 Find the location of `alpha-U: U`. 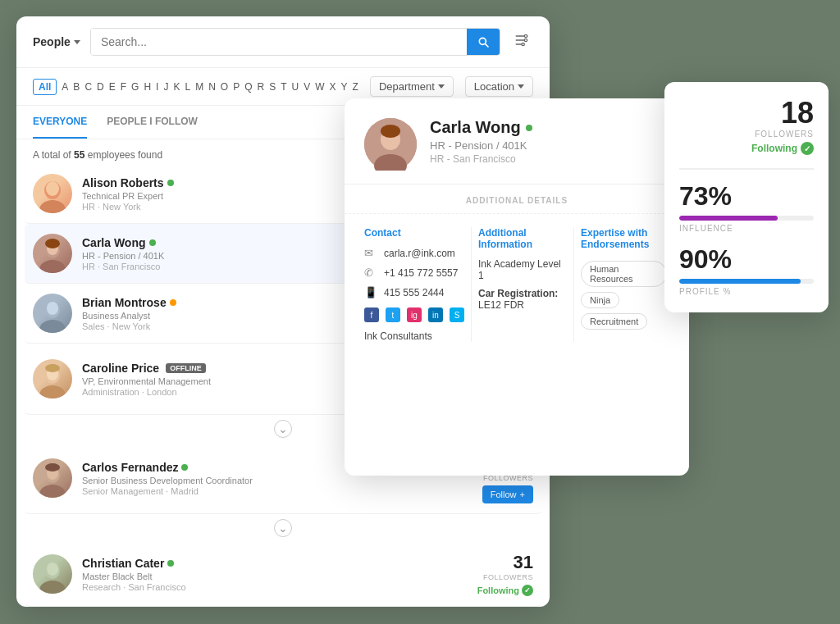

alpha-U: U is located at coordinates (295, 87).